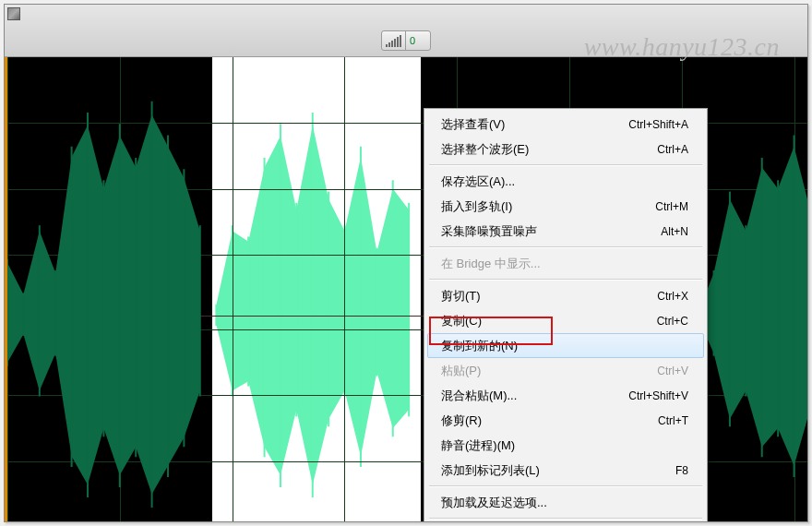  What do you see at coordinates (566, 395) in the screenshot?
I see `context-menu-item: 混合粘贴(M)...Ctrl+Shift+V` at bounding box center [566, 395].